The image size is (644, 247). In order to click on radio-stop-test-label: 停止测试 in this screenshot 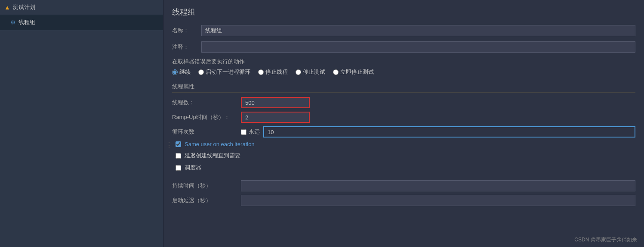, I will do `click(314, 72)`.